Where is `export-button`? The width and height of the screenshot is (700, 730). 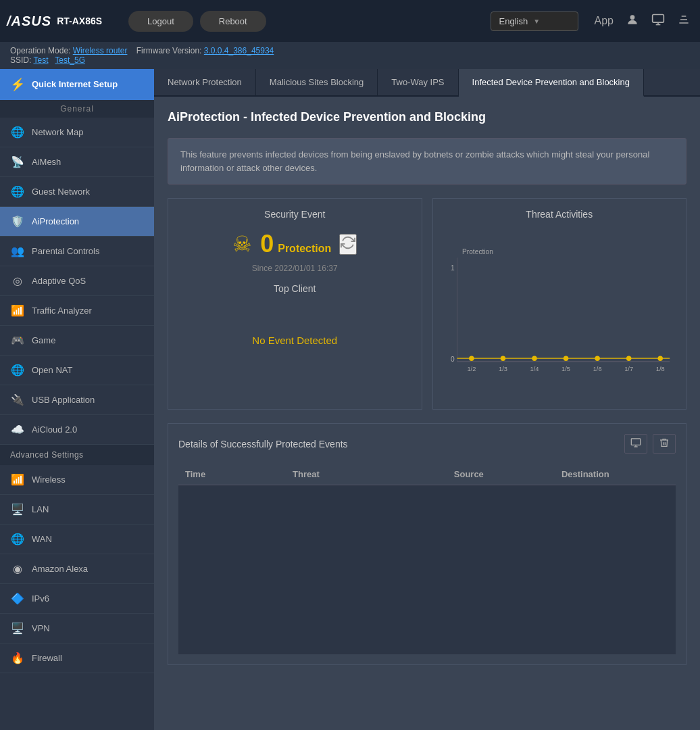
export-button is located at coordinates (636, 443).